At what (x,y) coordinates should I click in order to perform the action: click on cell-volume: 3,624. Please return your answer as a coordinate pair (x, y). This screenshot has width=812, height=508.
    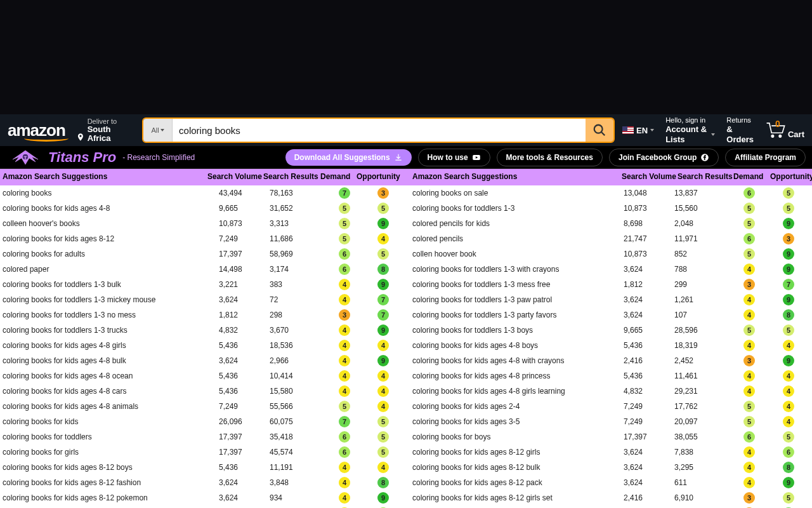
    Looking at the image, I should click on (244, 300).